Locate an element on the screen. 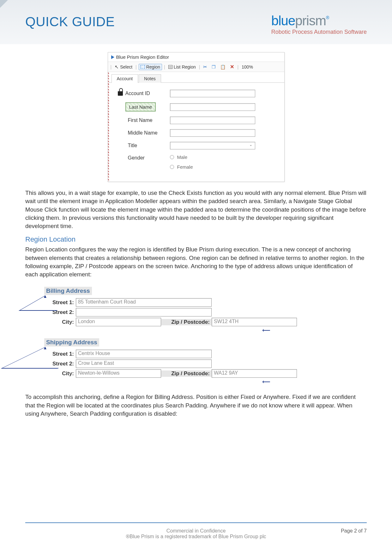 This screenshot has width=392, height=554. gender-male-radio: Male is located at coordinates (181, 157).